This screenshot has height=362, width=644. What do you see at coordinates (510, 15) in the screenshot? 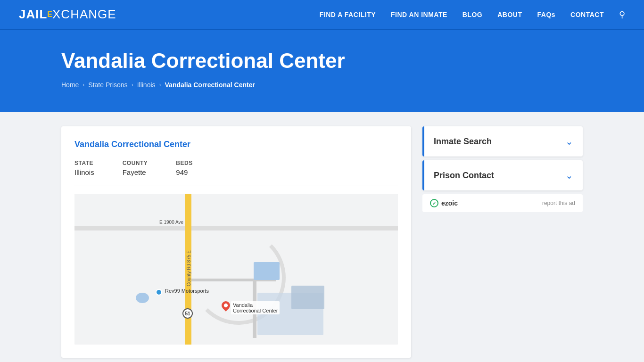
I see `nav-about: ABOUT` at bounding box center [510, 15].